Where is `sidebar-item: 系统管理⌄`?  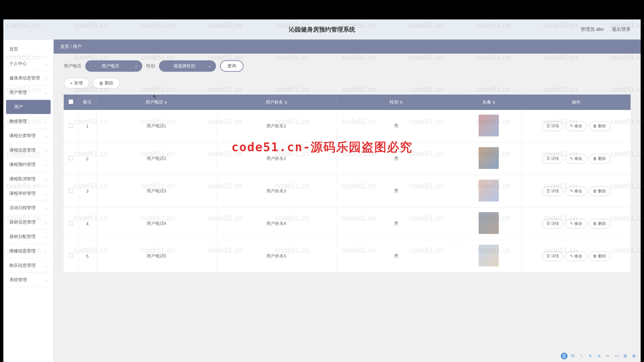
sidebar-item: 系统管理⌄ is located at coordinates (28, 280).